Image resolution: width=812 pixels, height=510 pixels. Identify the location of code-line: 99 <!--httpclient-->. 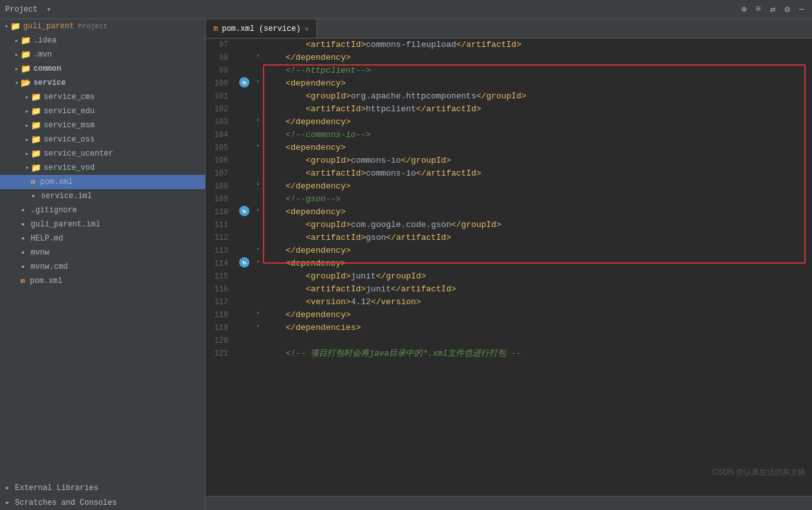
(509, 71).